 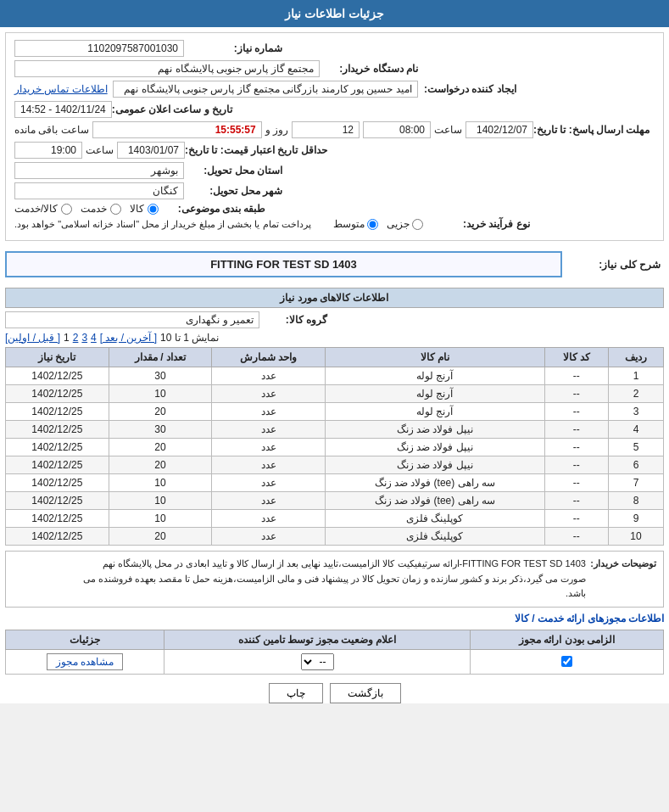 What do you see at coordinates (115, 209) in the screenshot?
I see `category-radio-service` at bounding box center [115, 209].